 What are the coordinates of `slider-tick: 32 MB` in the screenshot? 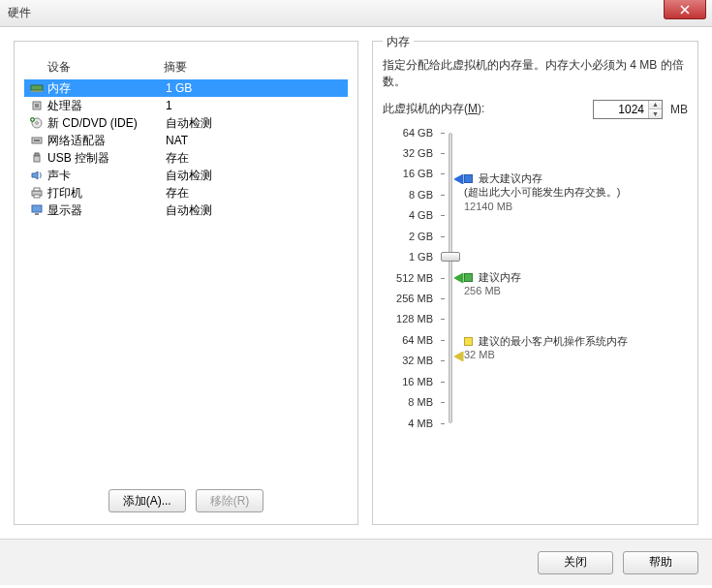 It's located at (419, 360).